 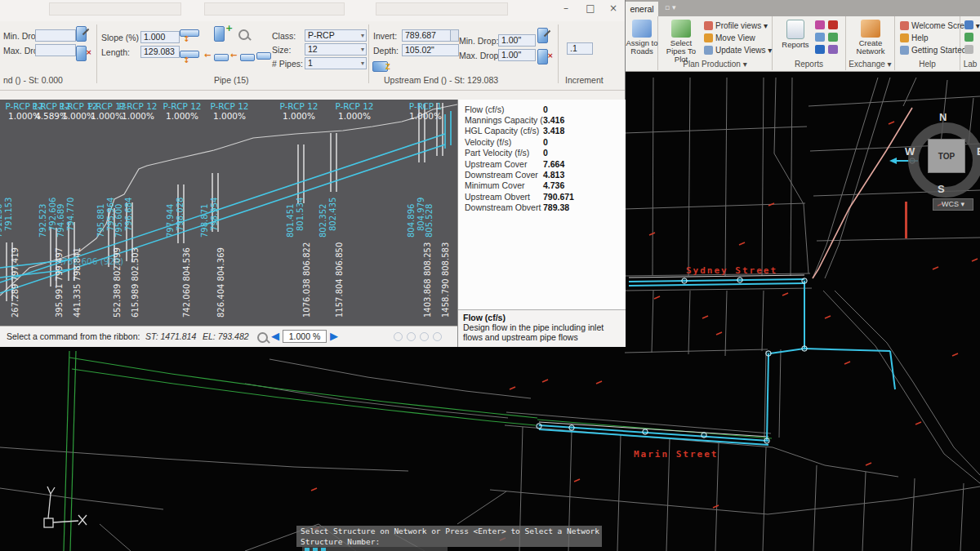 I want to click on max-drop-field, so click(x=56, y=51).